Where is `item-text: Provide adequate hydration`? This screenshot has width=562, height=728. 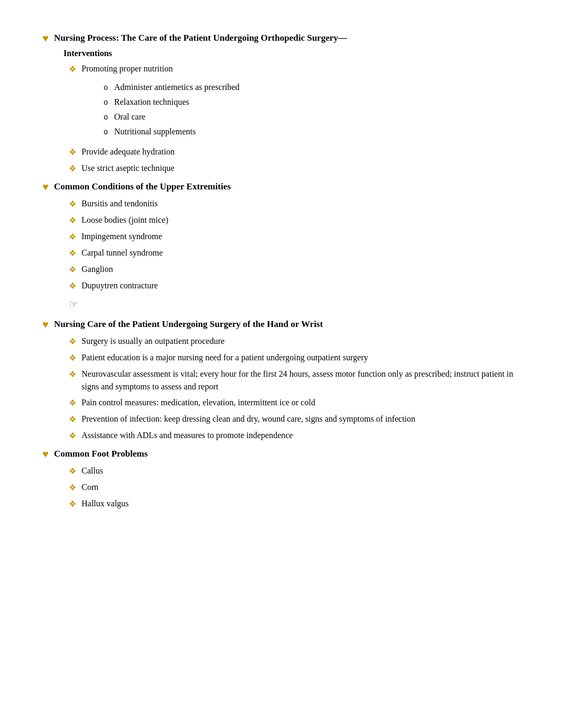 item-text: Provide adequate hydration is located at coordinates (301, 152).